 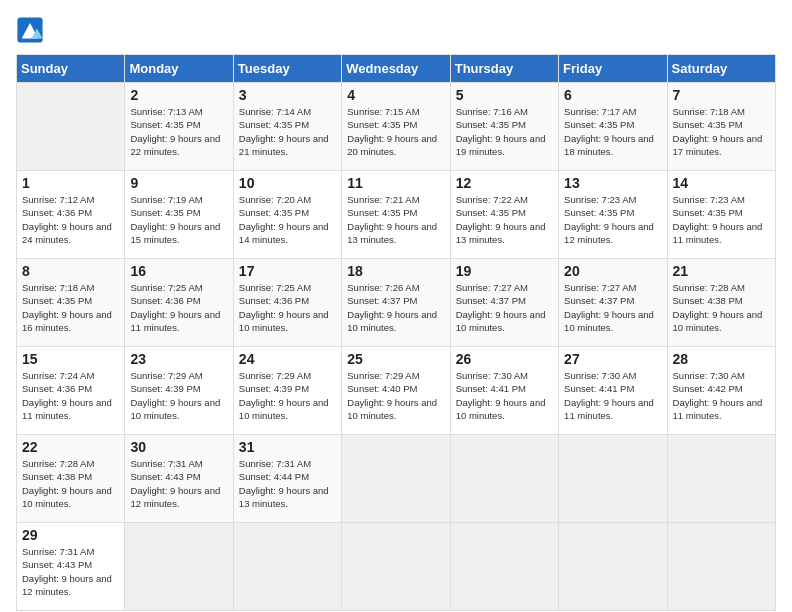 What do you see at coordinates (504, 271) in the screenshot?
I see `day-number: 19` at bounding box center [504, 271].